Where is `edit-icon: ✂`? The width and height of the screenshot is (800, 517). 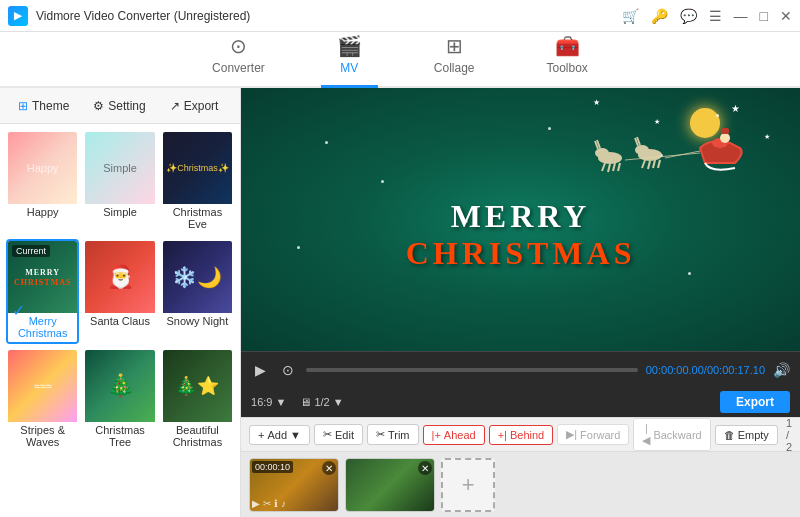 edit-icon: ✂ is located at coordinates (328, 434).